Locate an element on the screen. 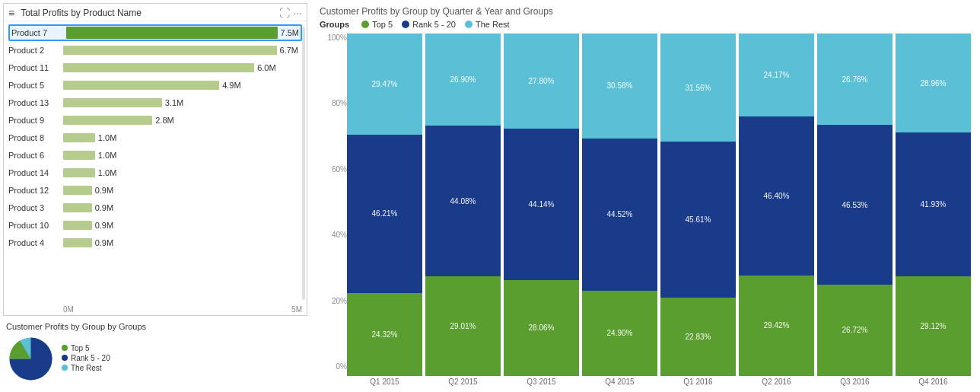  axis-label-5m: 5M is located at coordinates (297, 309).